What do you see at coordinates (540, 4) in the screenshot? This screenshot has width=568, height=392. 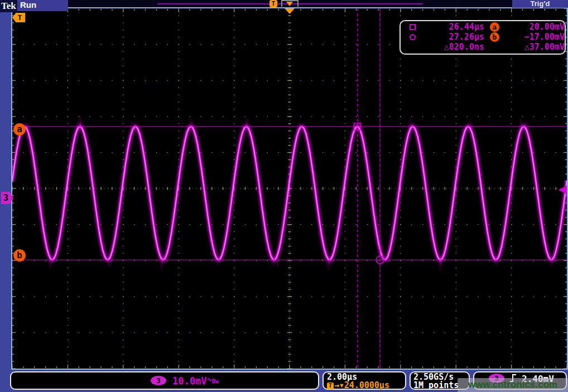 I see `trigger-status: Trig'd` at bounding box center [540, 4].